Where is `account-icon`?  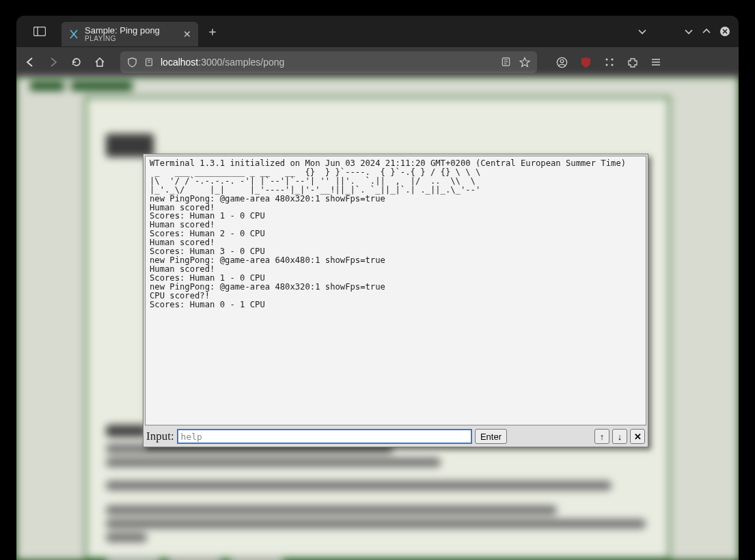
account-icon is located at coordinates (562, 63).